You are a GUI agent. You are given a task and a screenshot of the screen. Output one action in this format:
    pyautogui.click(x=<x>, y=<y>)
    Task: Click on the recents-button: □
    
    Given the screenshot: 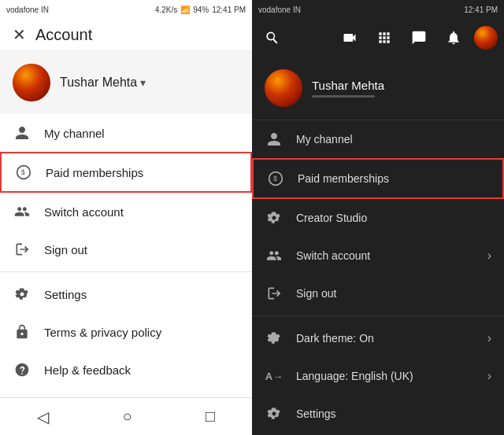 What is the action you would take?
    pyautogui.click(x=210, y=417)
    